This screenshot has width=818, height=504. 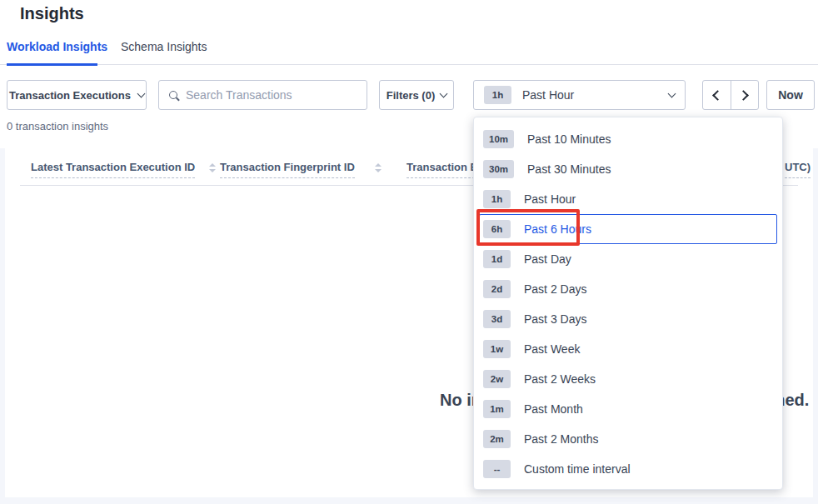 I want to click on menu-item-past-6-hours: 6h Past 6 Hours, so click(x=628, y=229).